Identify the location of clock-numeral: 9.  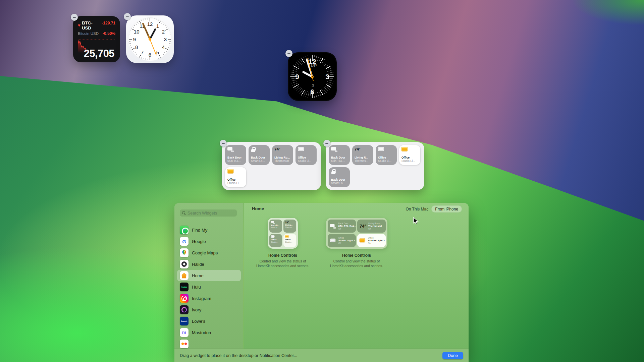
(297, 77).